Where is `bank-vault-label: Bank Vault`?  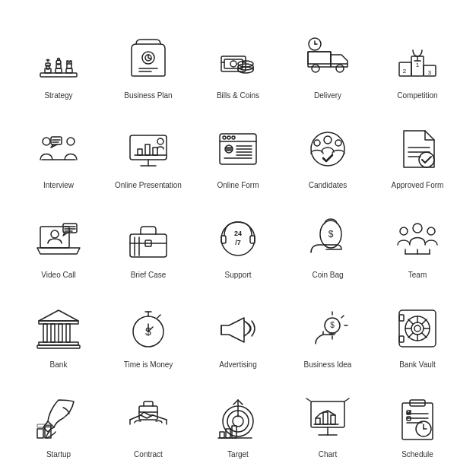 bank-vault-label: Bank Vault is located at coordinates (417, 365).